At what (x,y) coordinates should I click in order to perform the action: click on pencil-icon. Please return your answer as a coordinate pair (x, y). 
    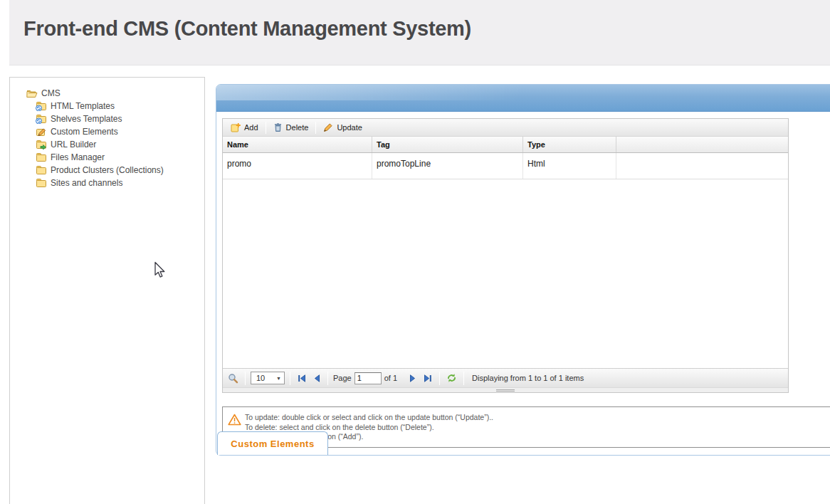
    Looking at the image, I should click on (328, 127).